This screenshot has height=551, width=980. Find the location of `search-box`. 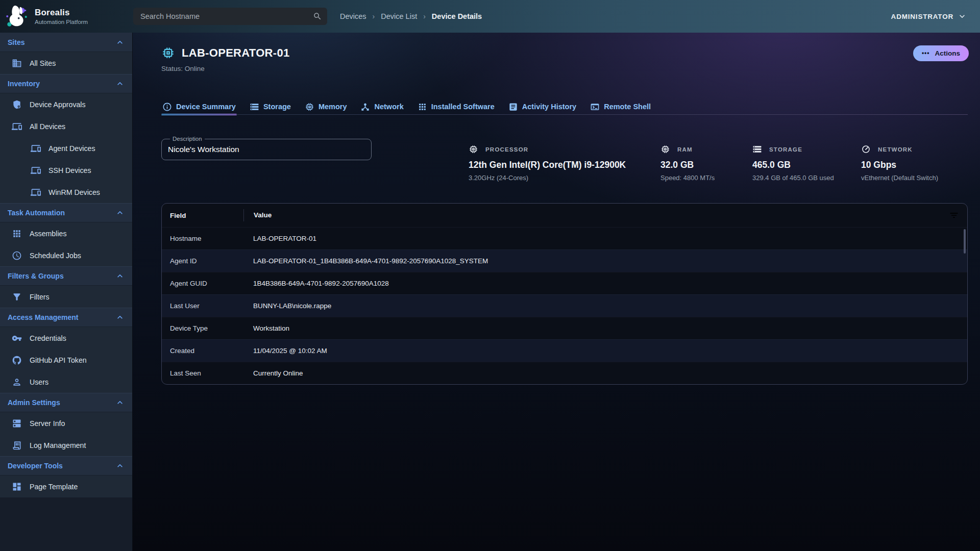

search-box is located at coordinates (230, 16).